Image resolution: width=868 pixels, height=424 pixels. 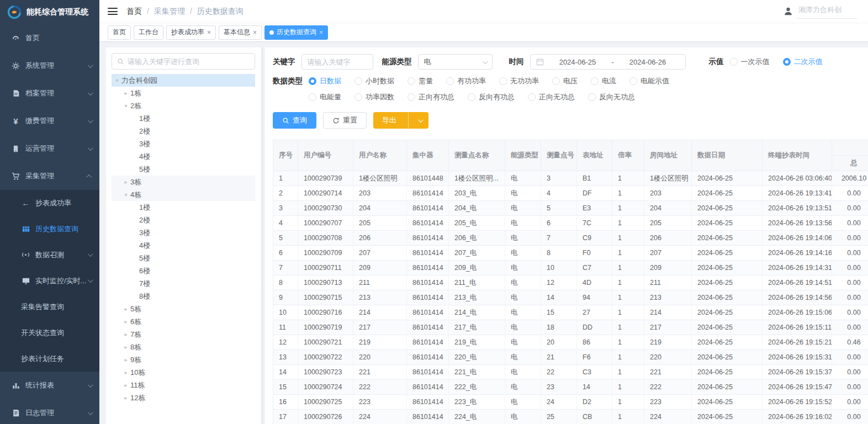 I want to click on table-cell: 电, so click(x=523, y=357).